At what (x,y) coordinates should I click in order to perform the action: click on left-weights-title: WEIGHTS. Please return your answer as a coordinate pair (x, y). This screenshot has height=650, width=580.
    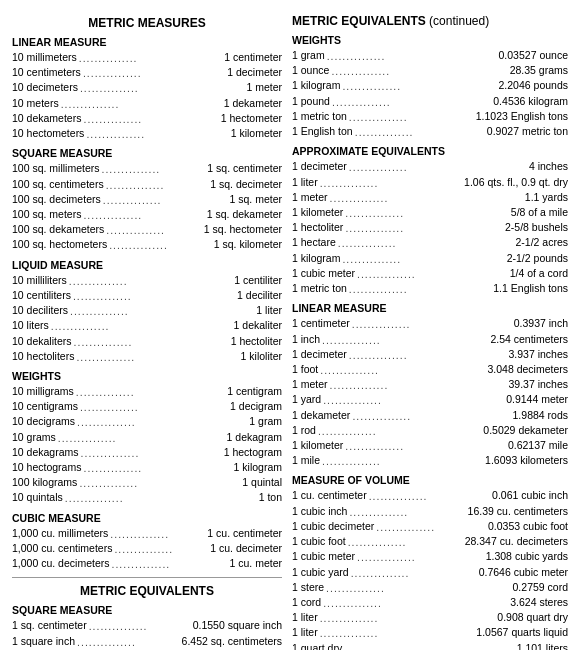
    Looking at the image, I should click on (147, 376).